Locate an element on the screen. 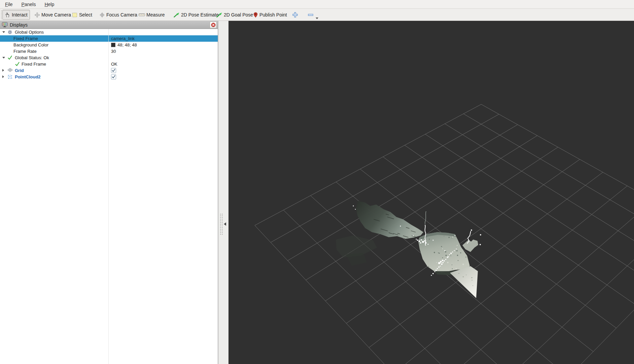 Image resolution: width=634 pixels, height=364 pixels. tree-row-global-status-ok: Global Status: Ok is located at coordinates (109, 58).